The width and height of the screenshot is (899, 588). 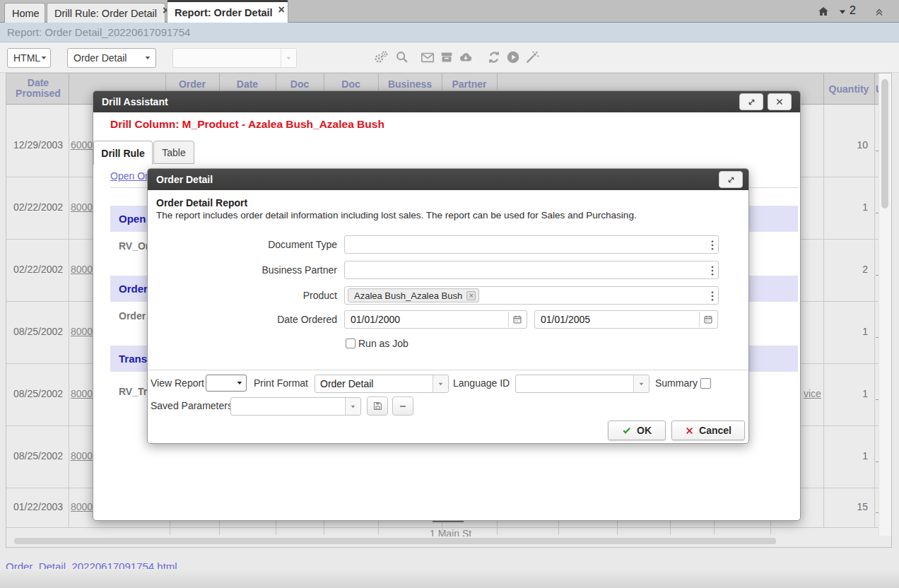 I want to click on column-header-quantity: Quantity, so click(x=849, y=89).